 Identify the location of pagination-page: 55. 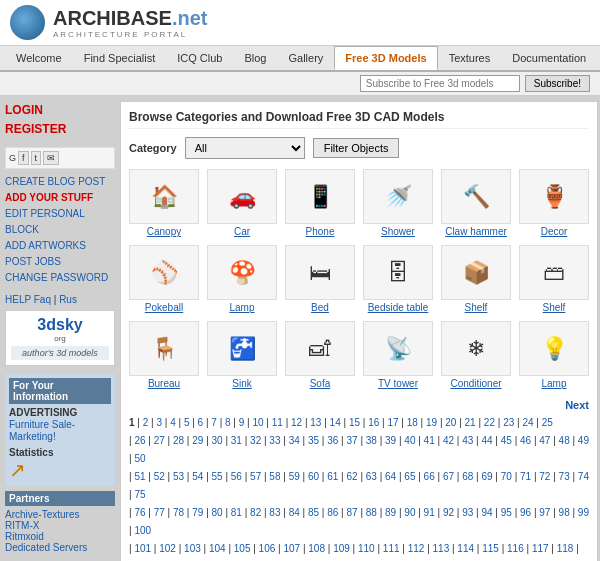
(218, 476).